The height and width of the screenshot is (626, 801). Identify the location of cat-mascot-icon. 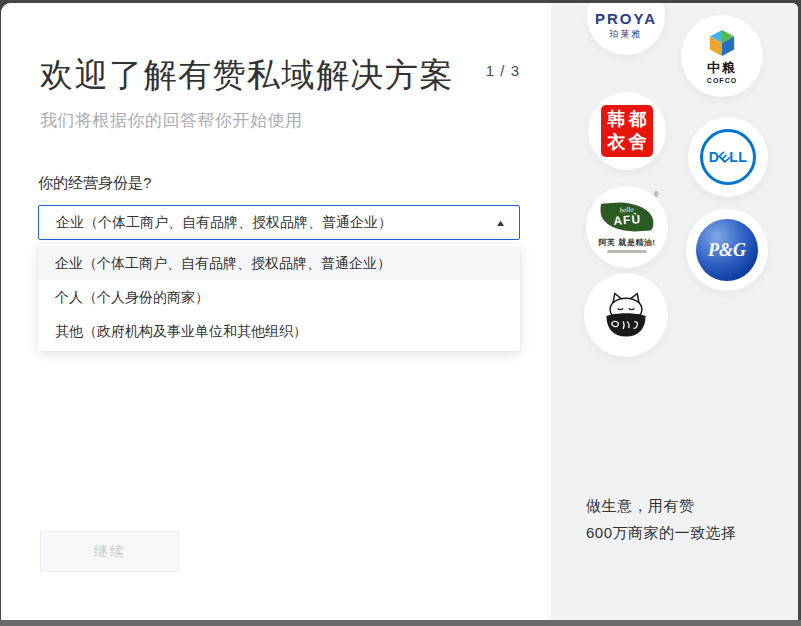
(626, 315).